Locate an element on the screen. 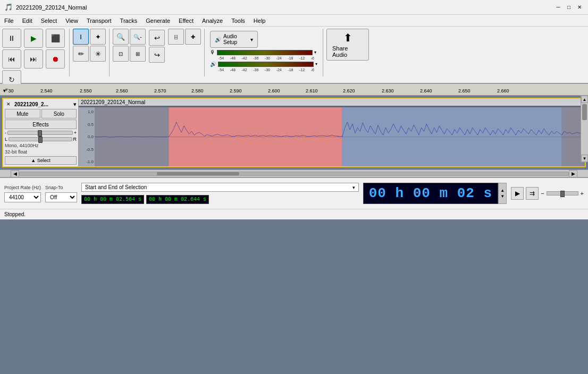  track-select-button: ▲ Select is located at coordinates (40, 160).